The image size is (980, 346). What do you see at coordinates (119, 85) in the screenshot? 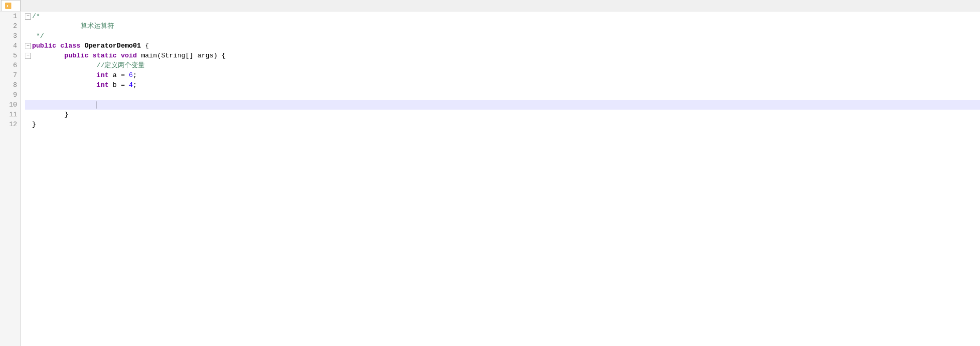
I see `code-token: b =` at bounding box center [119, 85].